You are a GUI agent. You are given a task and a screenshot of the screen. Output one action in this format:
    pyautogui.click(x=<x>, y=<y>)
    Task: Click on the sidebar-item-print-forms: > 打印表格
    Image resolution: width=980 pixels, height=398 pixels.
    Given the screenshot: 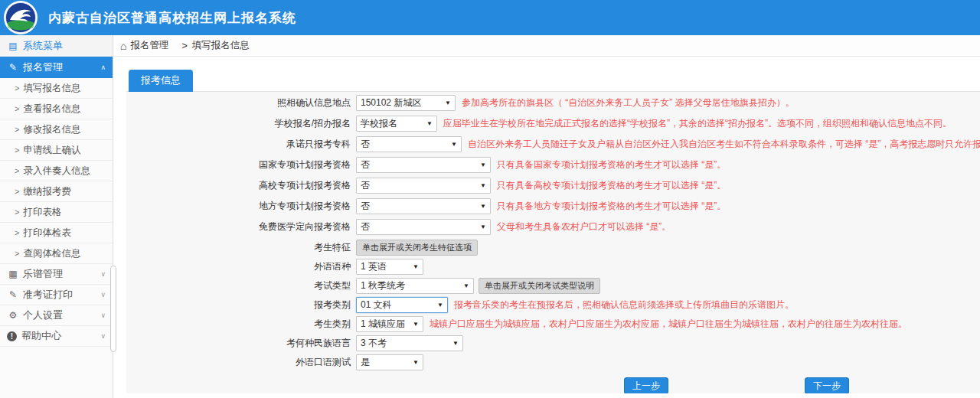 What is the action you would take?
    pyautogui.click(x=57, y=213)
    